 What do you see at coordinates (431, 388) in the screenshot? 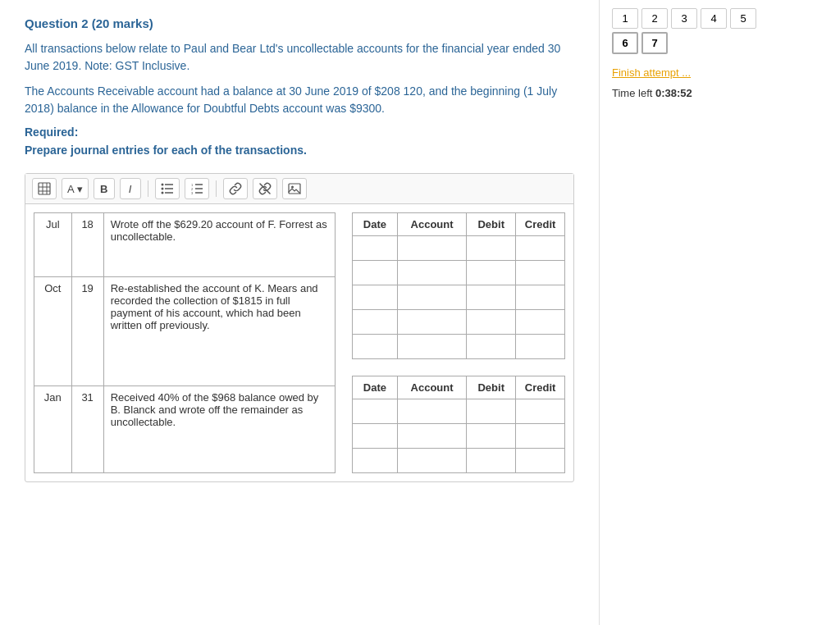
I see `journal-header-account2: Account` at bounding box center [431, 388].